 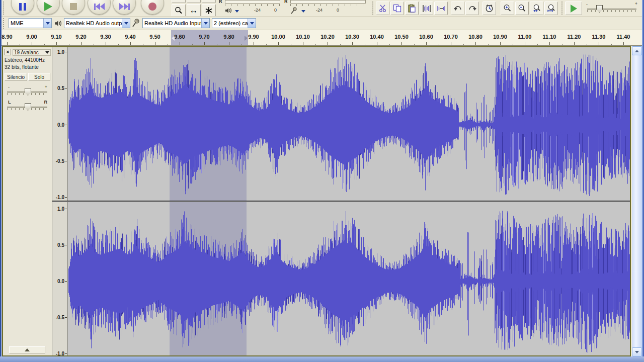 What do you see at coordinates (125, 7) in the screenshot?
I see `skip-to-end-icon` at bounding box center [125, 7].